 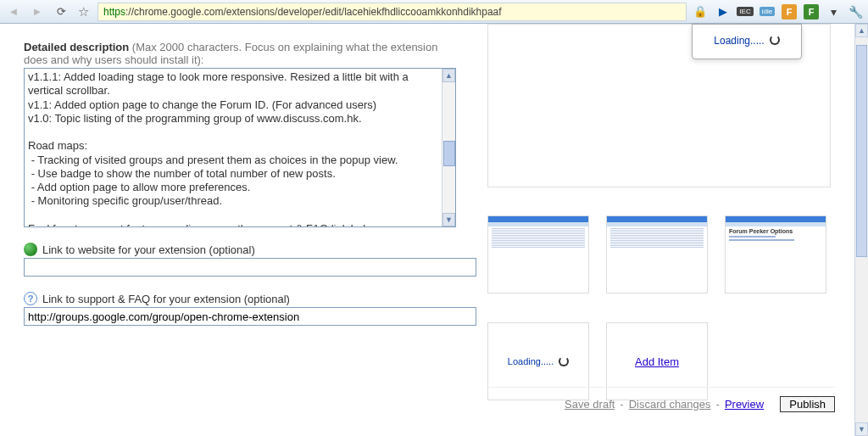 What do you see at coordinates (861, 230) in the screenshot?
I see `page-scrollbar: ▲ ▼` at bounding box center [861, 230].